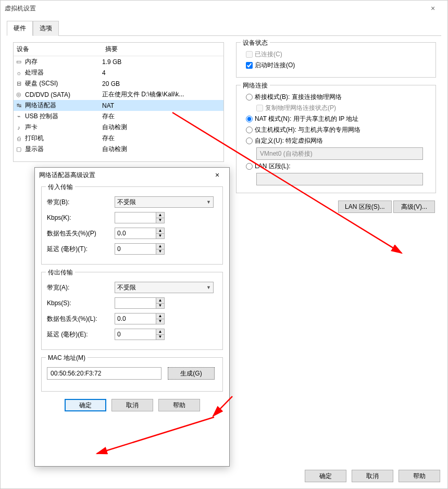  Describe the element at coordinates (81, 287) in the screenshot. I see `bandwidth-a-label: 带宽(A):` at that location.